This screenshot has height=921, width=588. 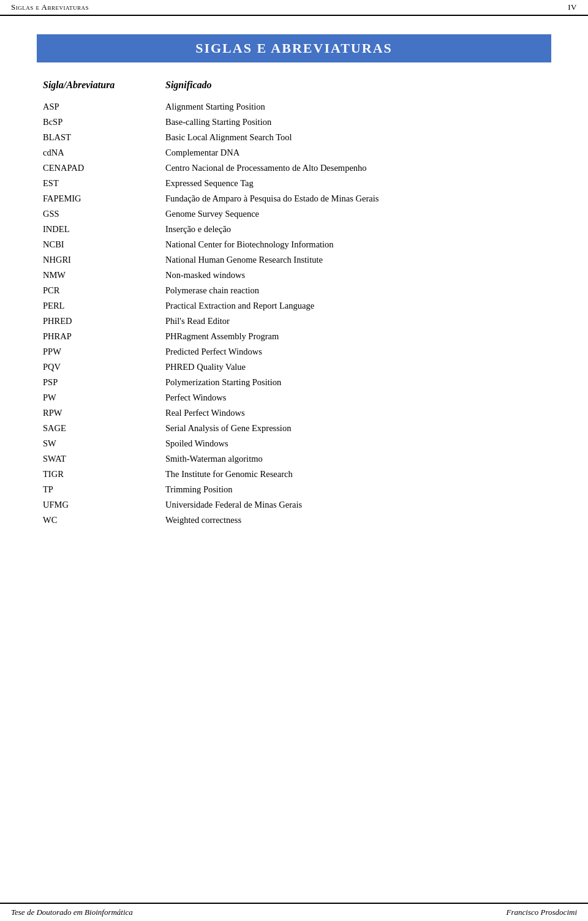 I want to click on table-row: PHREDPhil's Read Editor, so click(x=294, y=321).